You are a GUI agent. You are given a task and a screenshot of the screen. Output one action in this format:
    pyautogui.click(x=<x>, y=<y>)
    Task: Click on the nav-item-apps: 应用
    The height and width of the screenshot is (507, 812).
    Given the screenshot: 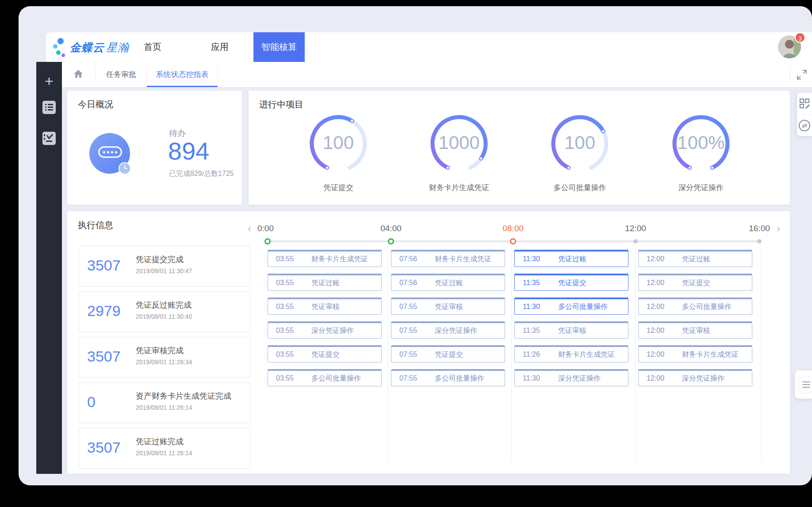 What is the action you would take?
    pyautogui.click(x=220, y=47)
    